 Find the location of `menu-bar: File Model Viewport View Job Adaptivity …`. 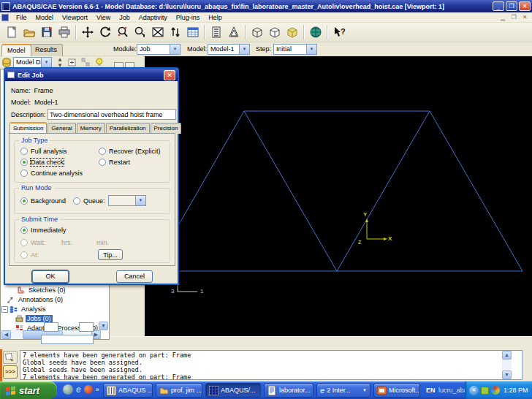

menu-bar: File Model Viewport View Job Adaptivity … is located at coordinates (266, 18).